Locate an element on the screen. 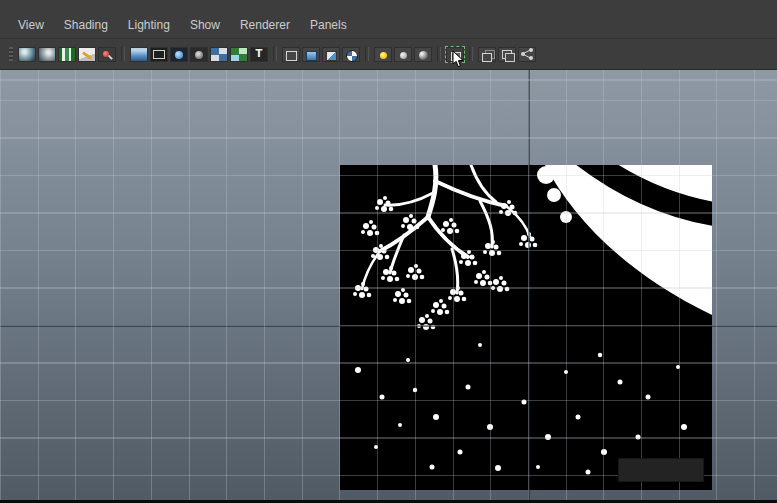 The height and width of the screenshot is (503, 777). flat-lighting-icon is located at coordinates (403, 54).